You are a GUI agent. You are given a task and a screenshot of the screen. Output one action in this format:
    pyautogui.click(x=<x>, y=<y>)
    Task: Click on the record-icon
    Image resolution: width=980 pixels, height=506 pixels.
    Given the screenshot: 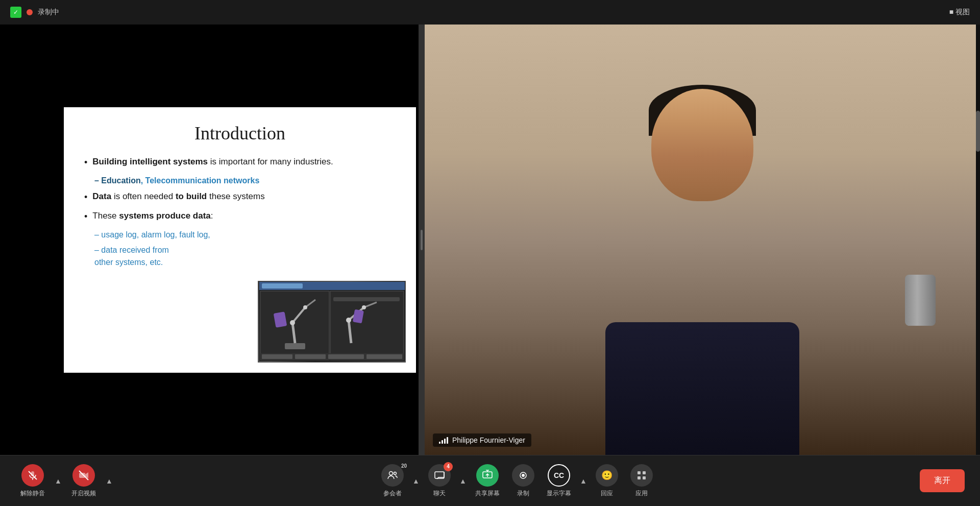 What is the action you would take?
    pyautogui.click(x=523, y=475)
    